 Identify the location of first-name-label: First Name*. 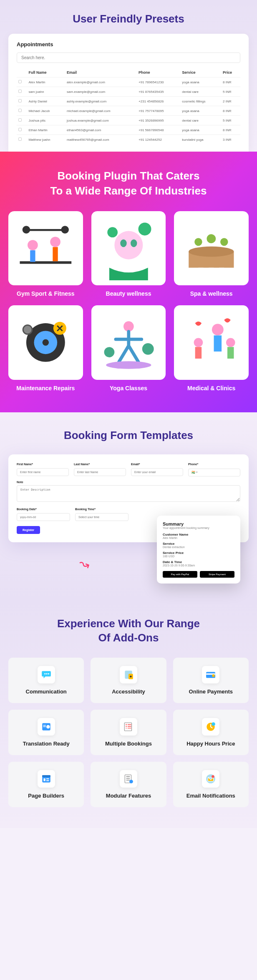
(43, 464).